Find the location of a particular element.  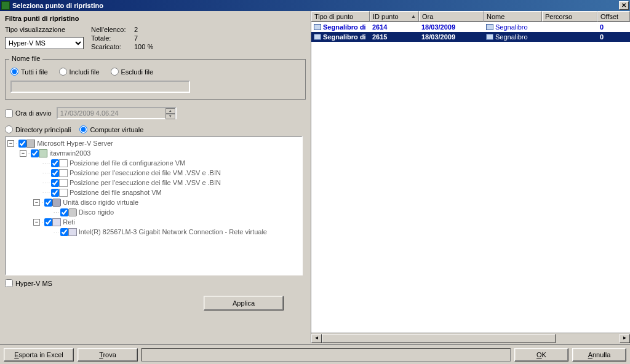

in-list-value: 2 is located at coordinates (136, 30).